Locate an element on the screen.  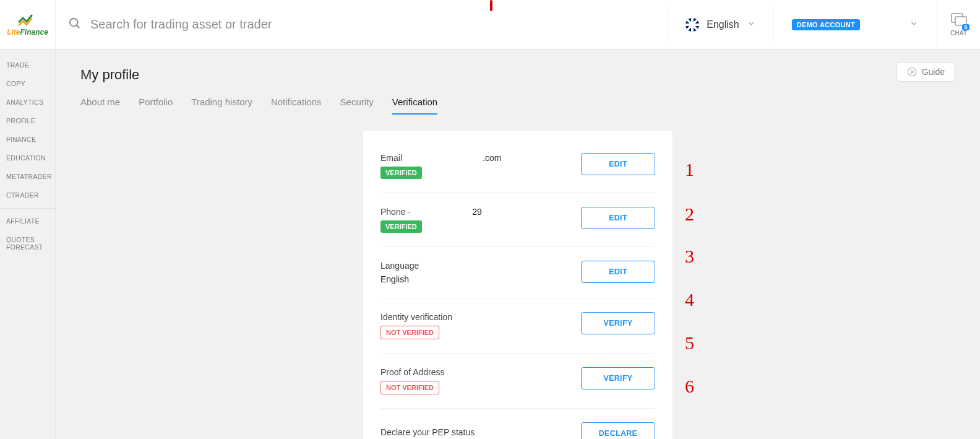
phone-status-badge: VERIFIED is located at coordinates (401, 227).